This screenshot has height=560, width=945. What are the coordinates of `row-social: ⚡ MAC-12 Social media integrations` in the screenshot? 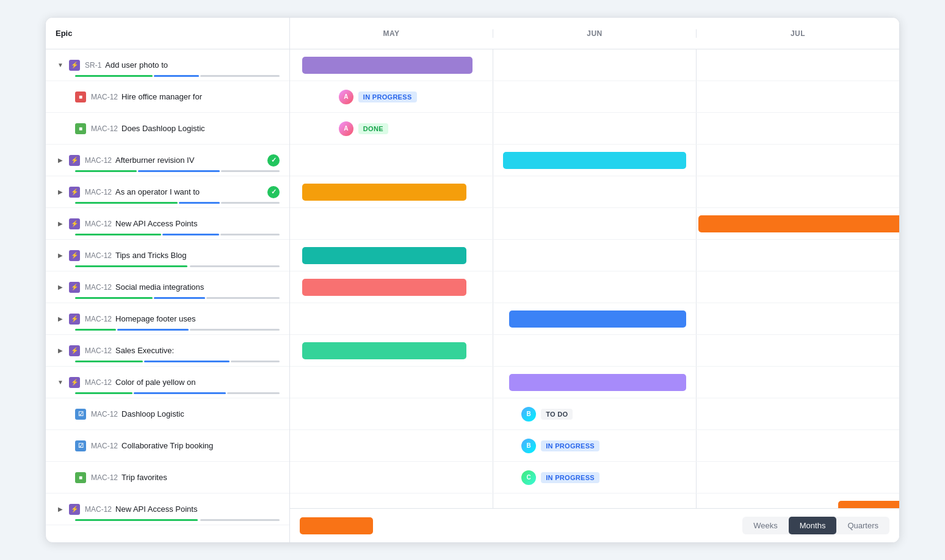 It's located at (167, 287).